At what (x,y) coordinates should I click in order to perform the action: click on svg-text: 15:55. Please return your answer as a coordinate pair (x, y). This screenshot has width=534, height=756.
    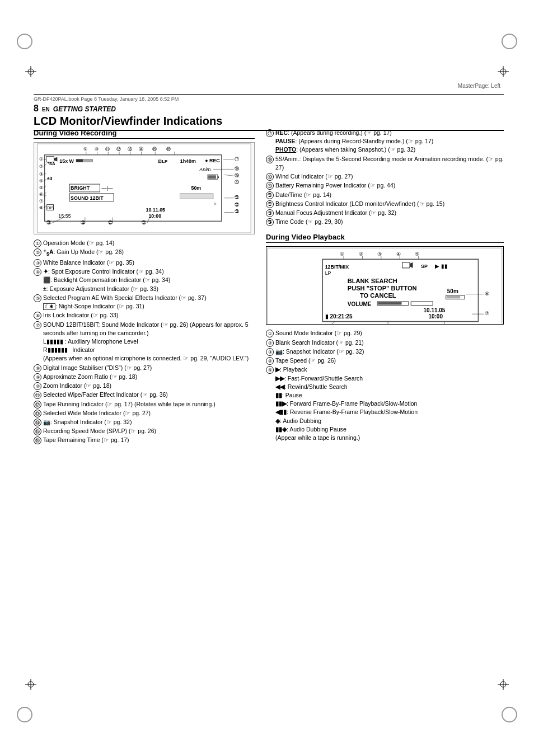
    Looking at the image, I should click on (64, 216).